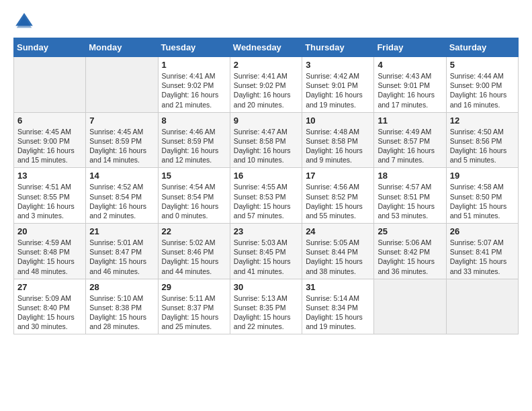 This screenshot has height=411, width=532. Describe the element at coordinates (194, 287) in the screenshot. I see `day-number: 29` at that location.